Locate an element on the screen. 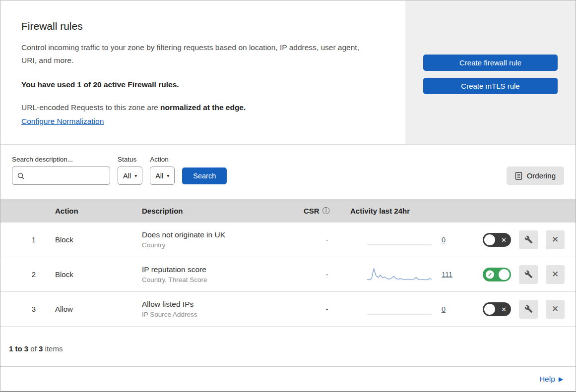  table-header: Action Description CSR ⓘ Activity last 2… is located at coordinates (288, 211).